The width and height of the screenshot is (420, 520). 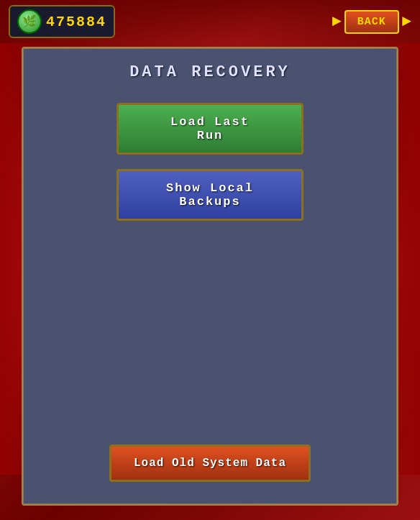 What do you see at coordinates (210, 129) in the screenshot?
I see `load-last-run-button: Load Last Run` at bounding box center [210, 129].